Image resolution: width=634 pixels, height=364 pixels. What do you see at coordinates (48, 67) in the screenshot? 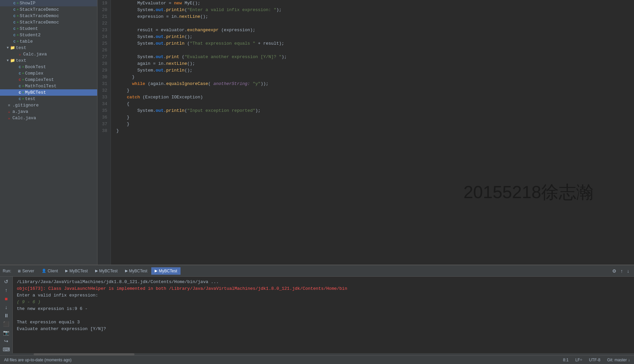
I see `sidebar-item-booktest: C ☘ BookTest` at bounding box center [48, 67].